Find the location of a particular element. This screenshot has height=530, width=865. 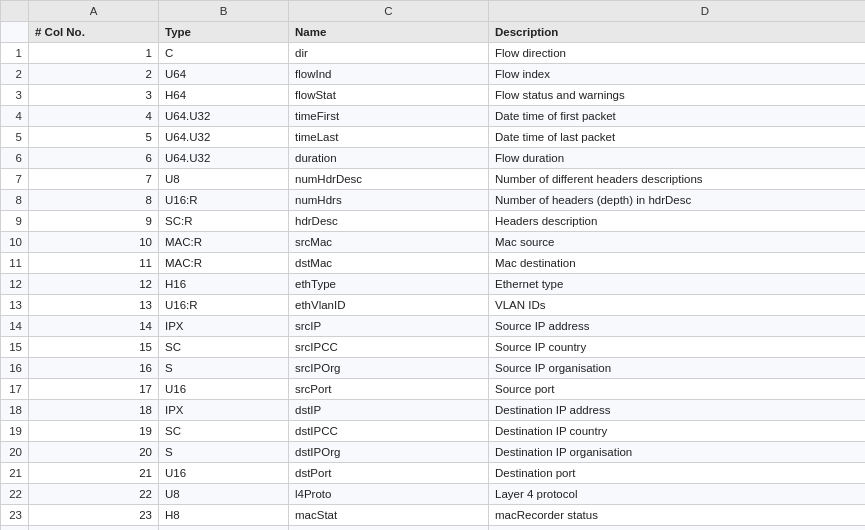

cell-description: Number of different headers descriptions is located at coordinates (678, 180).